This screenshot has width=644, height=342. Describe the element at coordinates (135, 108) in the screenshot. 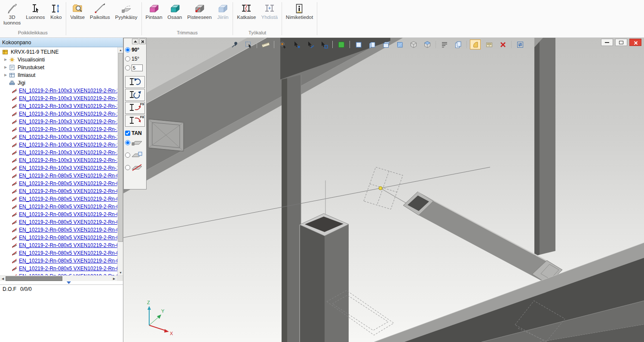

I see `flip-f9-button: F9` at that location.